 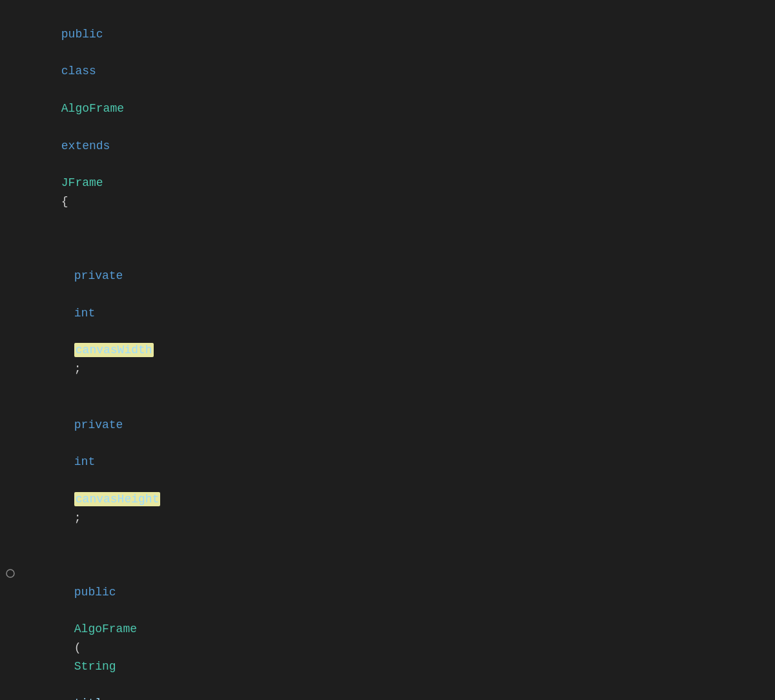 What do you see at coordinates (99, 276) in the screenshot?
I see `keyword-private: private` at bounding box center [99, 276].